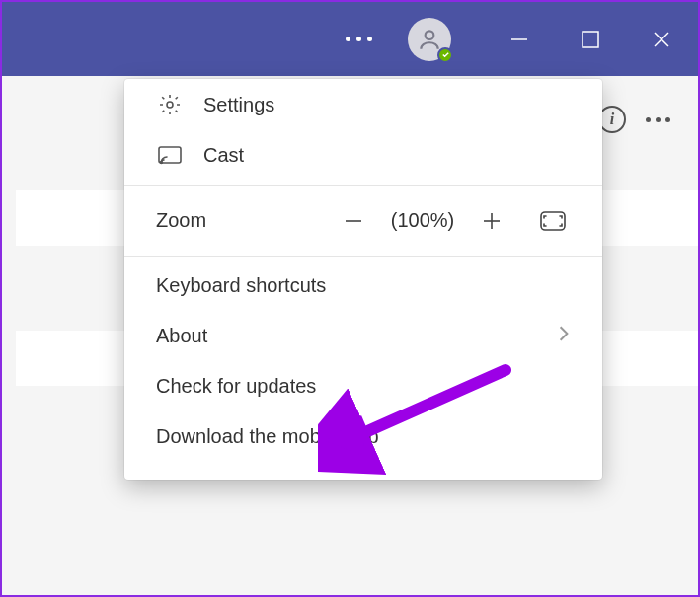 The image size is (700, 597). I want to click on zoom-row: Zoom (100%), so click(363, 221).